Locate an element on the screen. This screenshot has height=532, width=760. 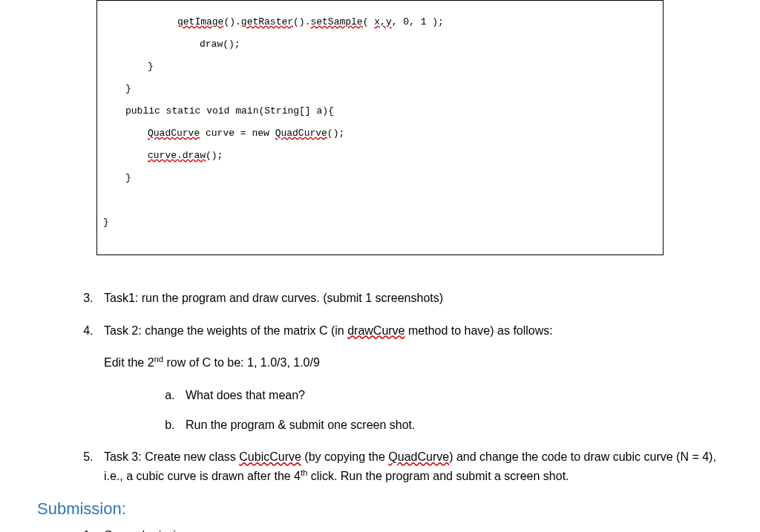
code-l1a: getImage is located at coordinates (200, 22).